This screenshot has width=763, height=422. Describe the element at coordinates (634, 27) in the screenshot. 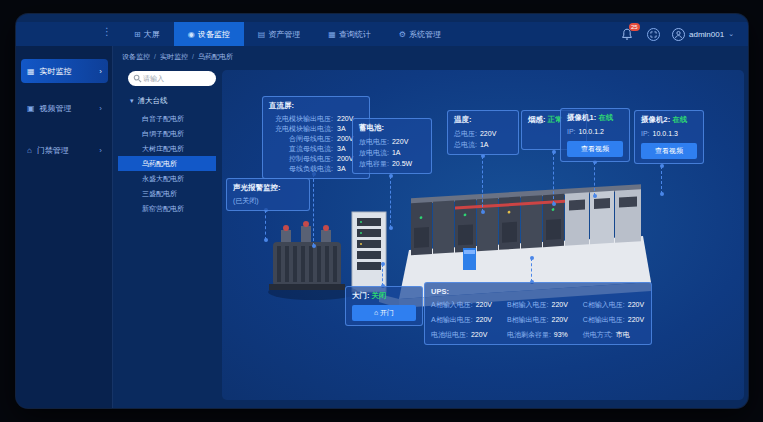

I see `notification-badge: 25` at that location.